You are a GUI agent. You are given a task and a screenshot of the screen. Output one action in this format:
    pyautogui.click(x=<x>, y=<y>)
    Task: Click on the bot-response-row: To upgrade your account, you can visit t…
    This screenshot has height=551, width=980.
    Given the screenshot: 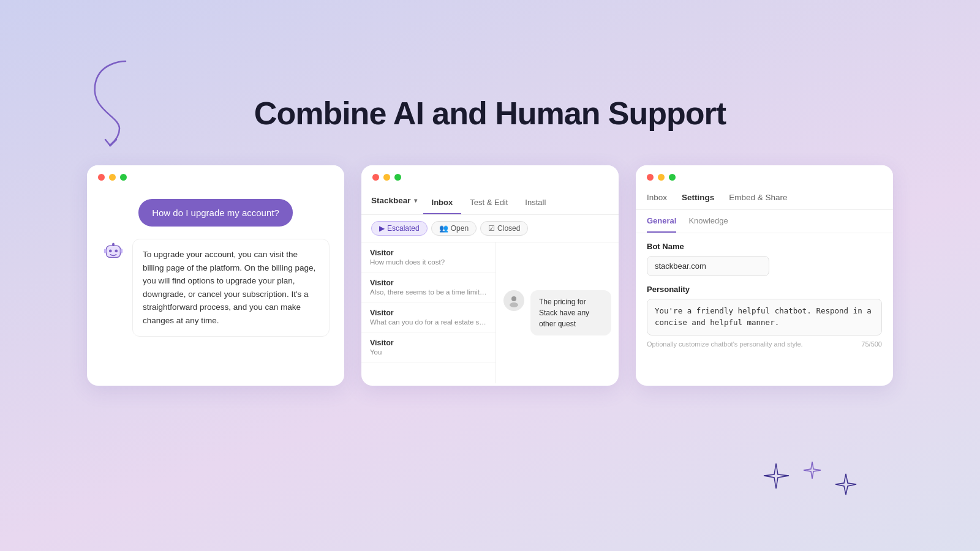 What is the action you would take?
    pyautogui.click(x=216, y=288)
    